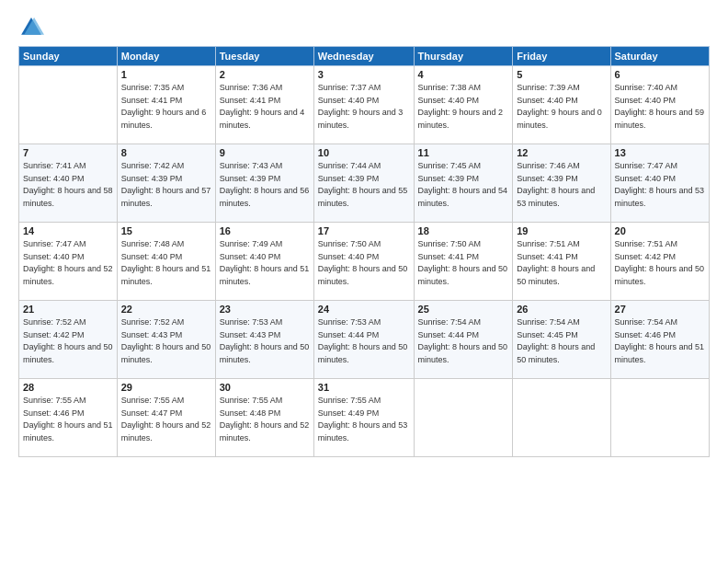 The image size is (728, 563). I want to click on calendar-cell: 30Sunrise: 7:55 AM Sunset: 4:48 PM Dayli…, so click(265, 418).